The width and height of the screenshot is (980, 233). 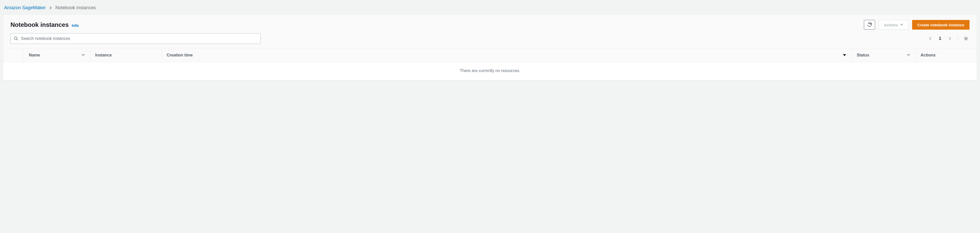 What do you see at coordinates (135, 38) in the screenshot?
I see `search-box` at bounding box center [135, 38].